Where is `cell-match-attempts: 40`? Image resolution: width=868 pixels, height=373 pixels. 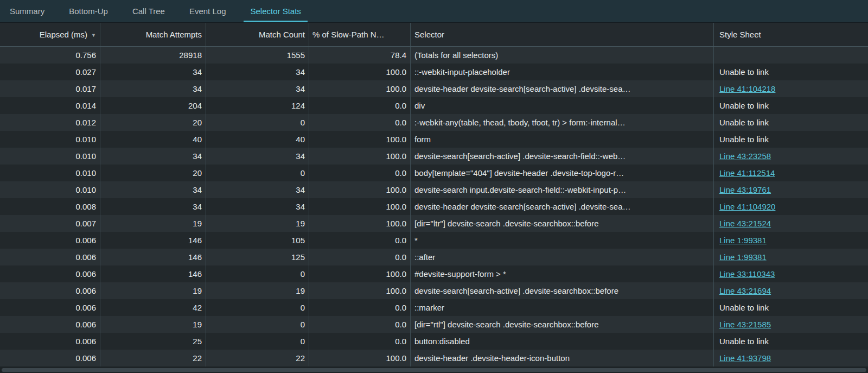
cell-match-attempts: 40 is located at coordinates (153, 139).